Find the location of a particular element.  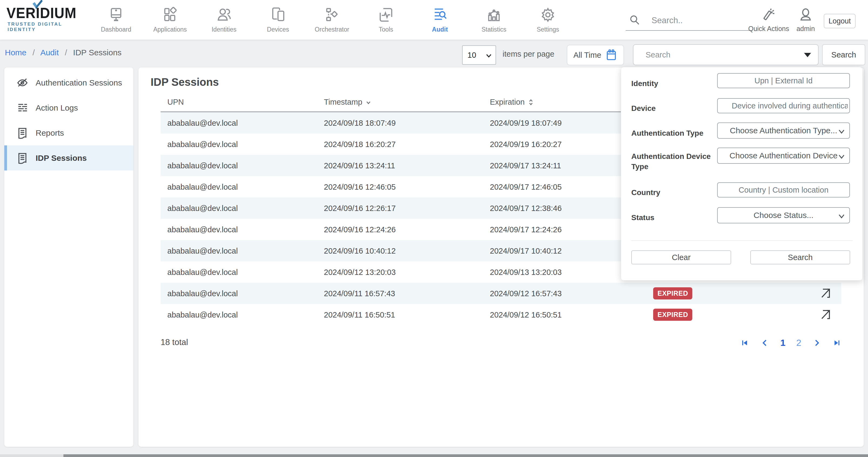

last-page-icon is located at coordinates (837, 343).